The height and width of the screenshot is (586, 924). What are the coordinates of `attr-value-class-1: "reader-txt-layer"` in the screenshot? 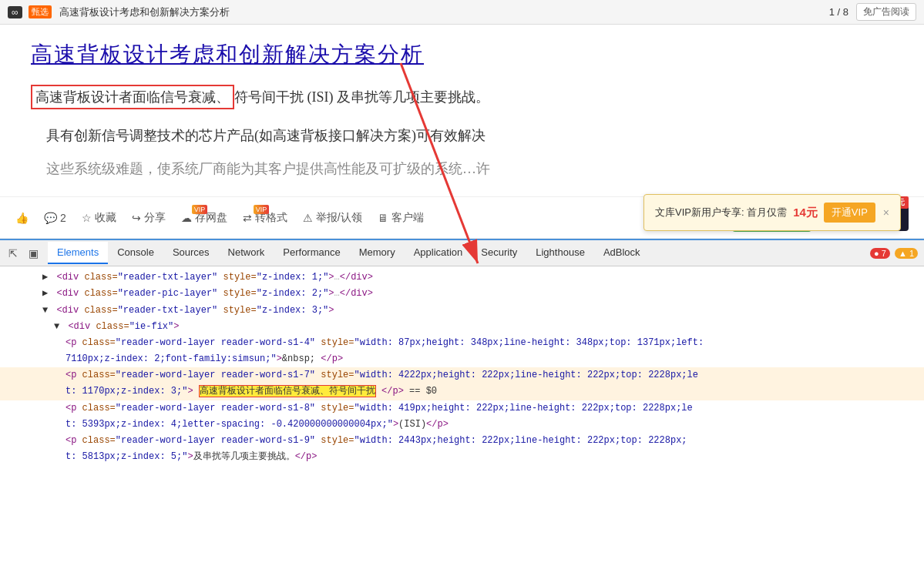 It's located at (168, 277).